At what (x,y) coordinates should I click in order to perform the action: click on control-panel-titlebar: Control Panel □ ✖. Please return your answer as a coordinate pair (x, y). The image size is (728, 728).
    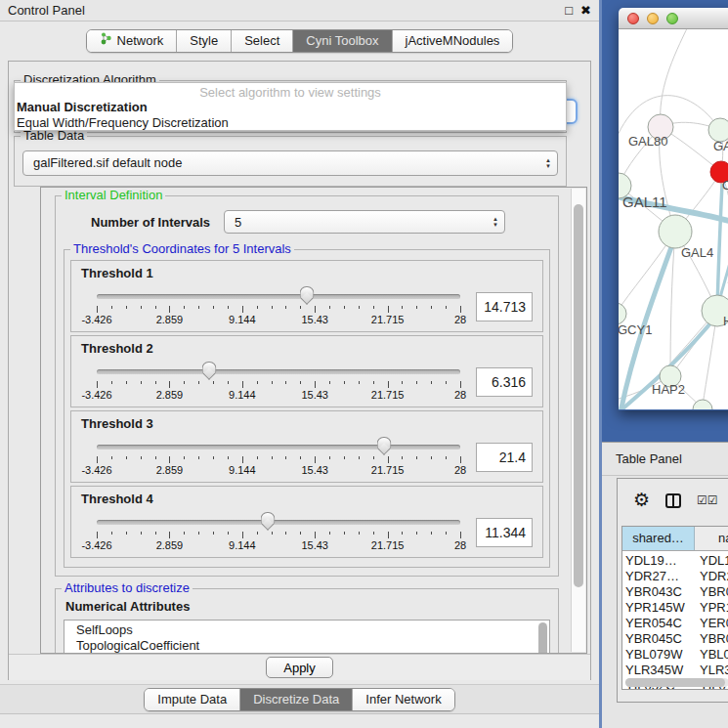
    Looking at the image, I should click on (299, 11).